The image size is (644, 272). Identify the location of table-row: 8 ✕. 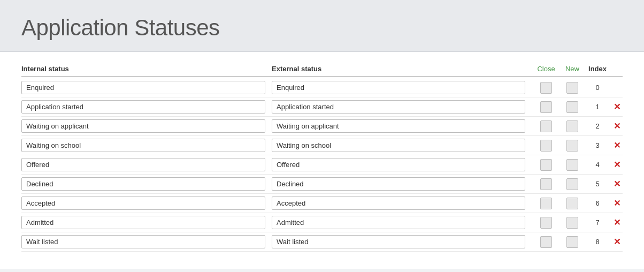
(322, 242).